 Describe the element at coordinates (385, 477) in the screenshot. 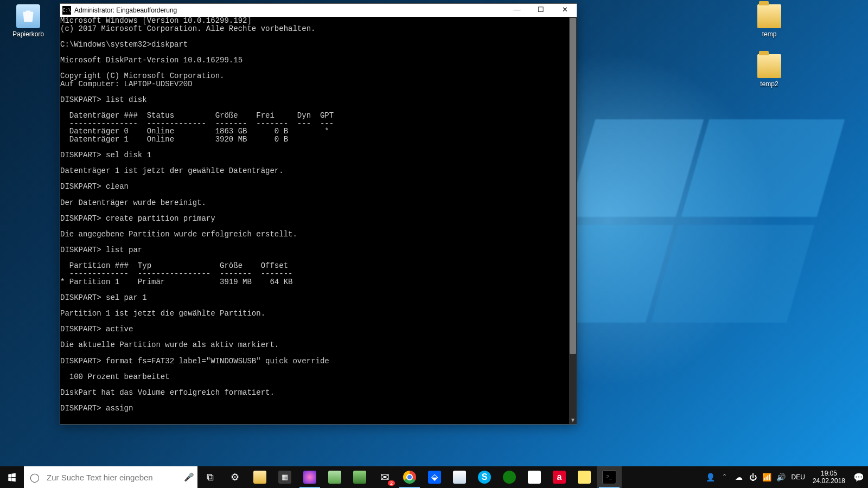

I see `taskbar-app-mail: ✉ 2` at that location.